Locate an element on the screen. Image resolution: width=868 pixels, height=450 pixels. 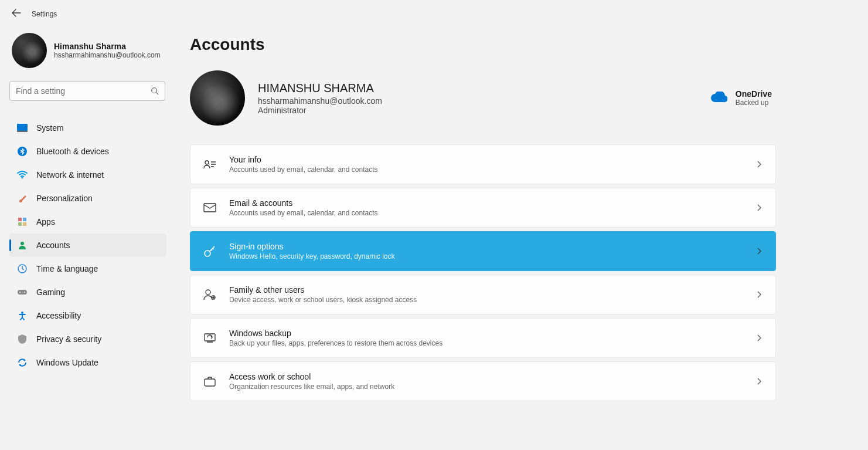
sidebar-item-accounts: Accounts is located at coordinates (88, 245).